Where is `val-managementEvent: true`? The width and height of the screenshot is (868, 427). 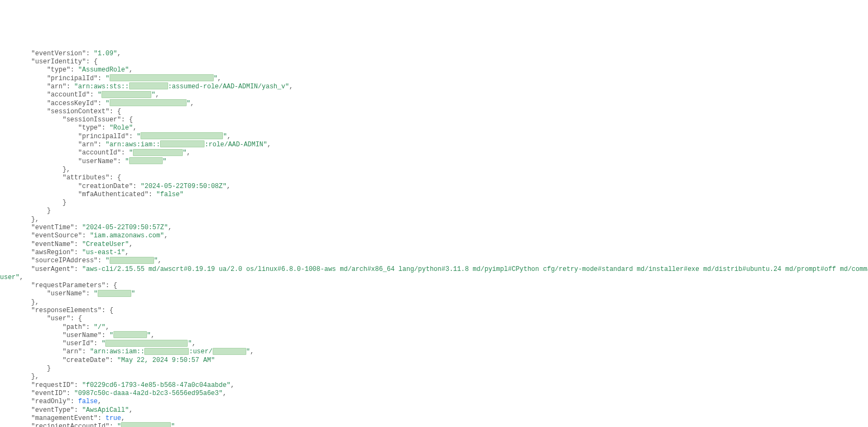 val-managementEvent: true is located at coordinates (113, 418).